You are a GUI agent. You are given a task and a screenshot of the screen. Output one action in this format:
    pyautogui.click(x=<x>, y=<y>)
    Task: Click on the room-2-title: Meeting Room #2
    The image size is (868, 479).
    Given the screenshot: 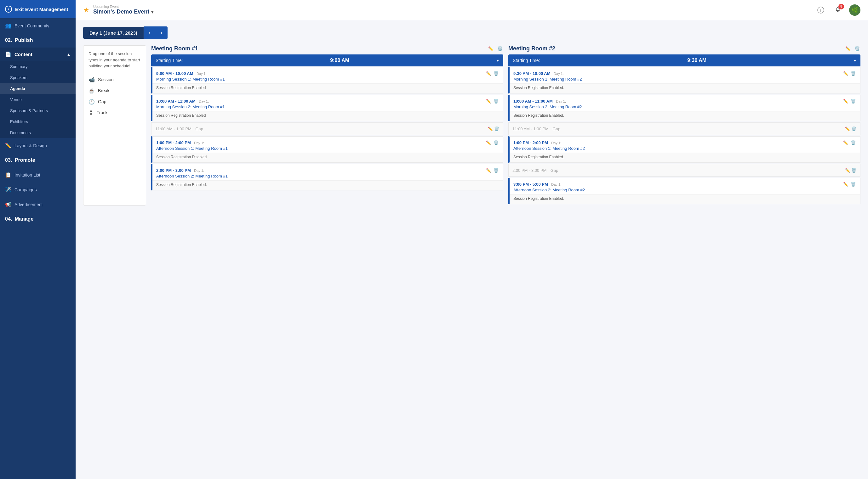 What is the action you would take?
    pyautogui.click(x=532, y=48)
    